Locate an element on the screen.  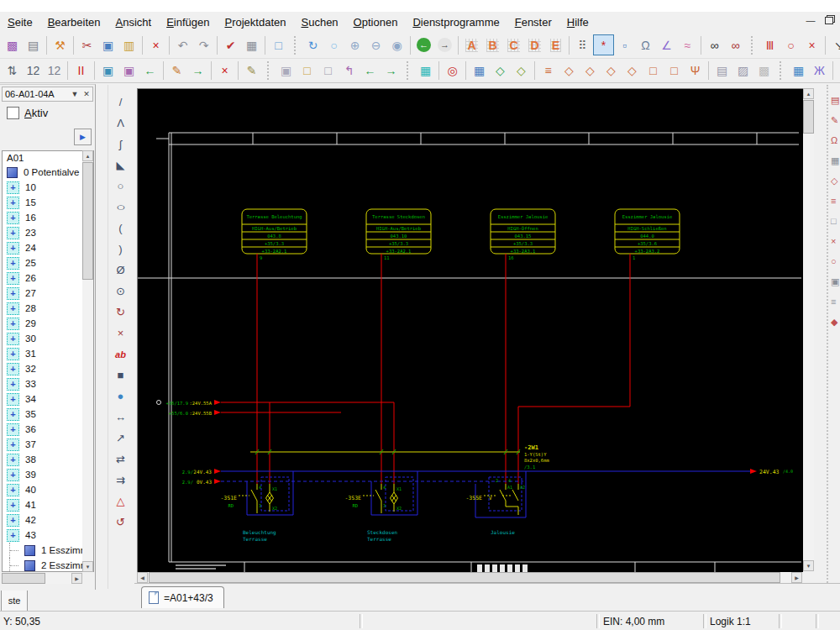
tree-item: 24 is located at coordinates (48, 248).